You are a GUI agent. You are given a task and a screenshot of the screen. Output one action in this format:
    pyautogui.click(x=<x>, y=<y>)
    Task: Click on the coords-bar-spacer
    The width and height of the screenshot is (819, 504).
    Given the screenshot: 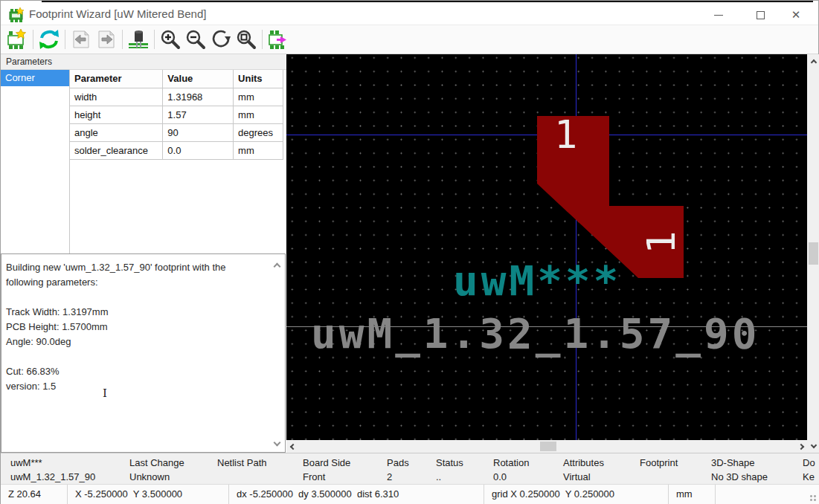 What is the action you would take?
    pyautogui.click(x=767, y=494)
    